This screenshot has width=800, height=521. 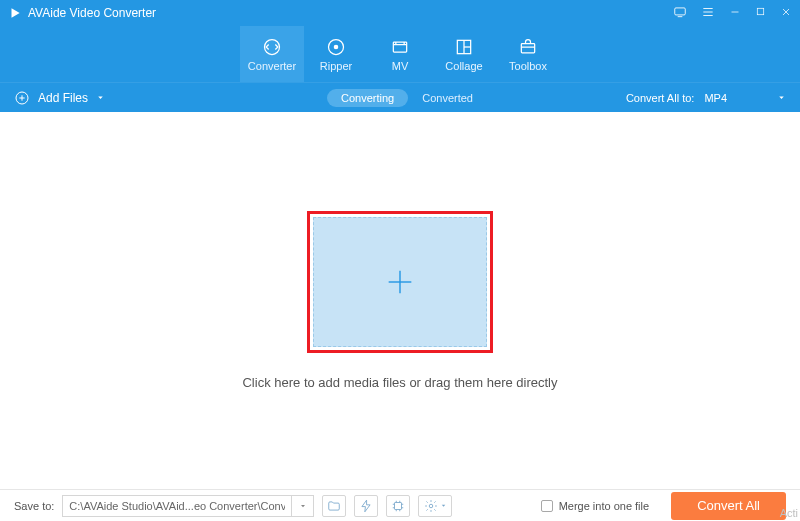 What do you see at coordinates (732, 14) in the screenshot?
I see `window-controls` at bounding box center [732, 14].